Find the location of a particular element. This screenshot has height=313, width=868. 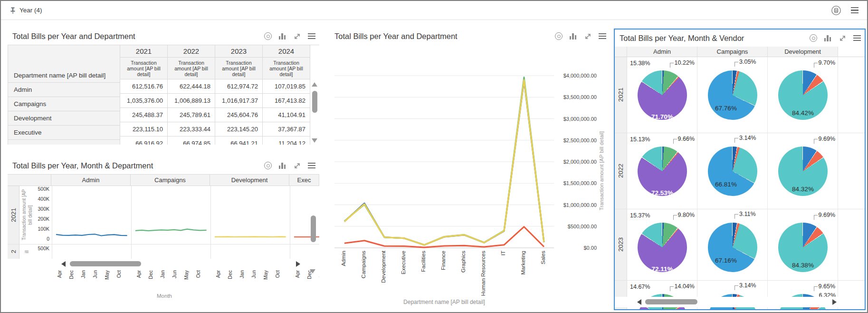

pie-cell-Development-2021: 9.70%84.42% is located at coordinates (803, 95).